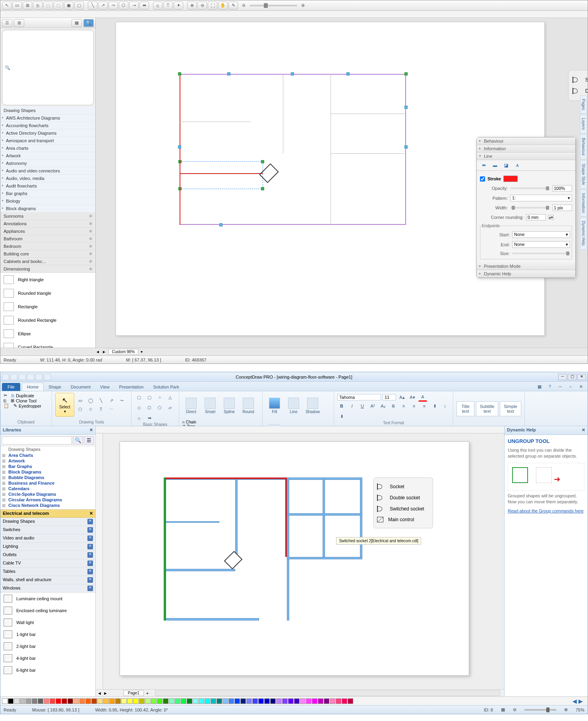 Image resolution: width=588 pixels, height=721 pixels. What do you see at coordinates (342, 406) in the screenshot?
I see `bold-button: B` at bounding box center [342, 406].